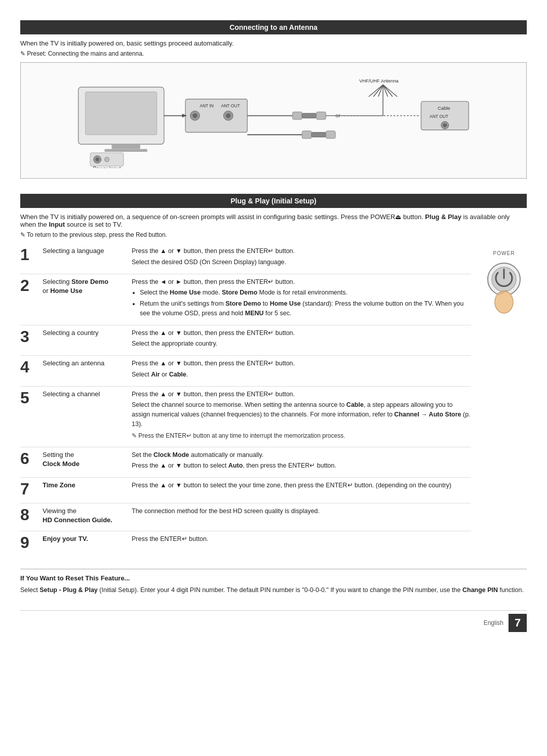 Image resolution: width=547 pixels, height=756 pixels. What do you see at coordinates (30, 366) in the screenshot?
I see `step-num-4: 4` at bounding box center [30, 366].